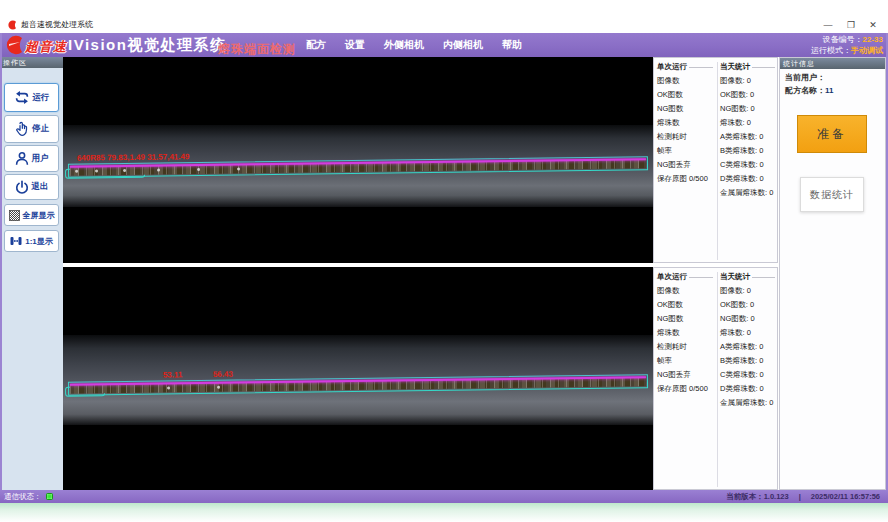  Describe the element at coordinates (444, 496) in the screenshot. I see `status-bar: 通信状态： 当前版本：1.0.123 | 2025/02/11 16:57:56` at that location.